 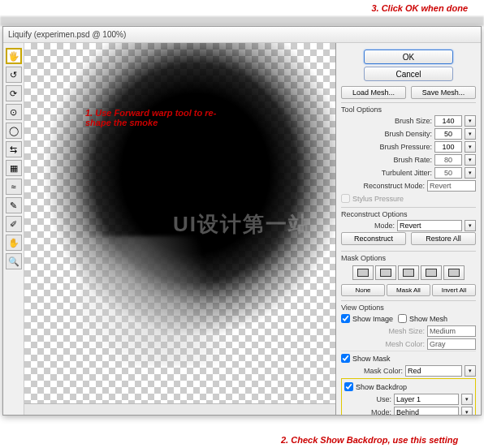 I want to click on mesh-buttons-row: Load Mesh... Save Mesh..., so click(x=408, y=94).